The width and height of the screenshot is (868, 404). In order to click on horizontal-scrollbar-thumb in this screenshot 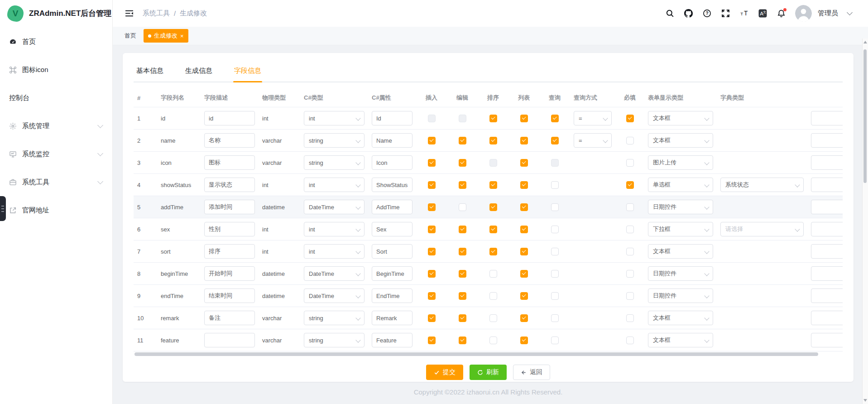, I will do `click(476, 354)`.